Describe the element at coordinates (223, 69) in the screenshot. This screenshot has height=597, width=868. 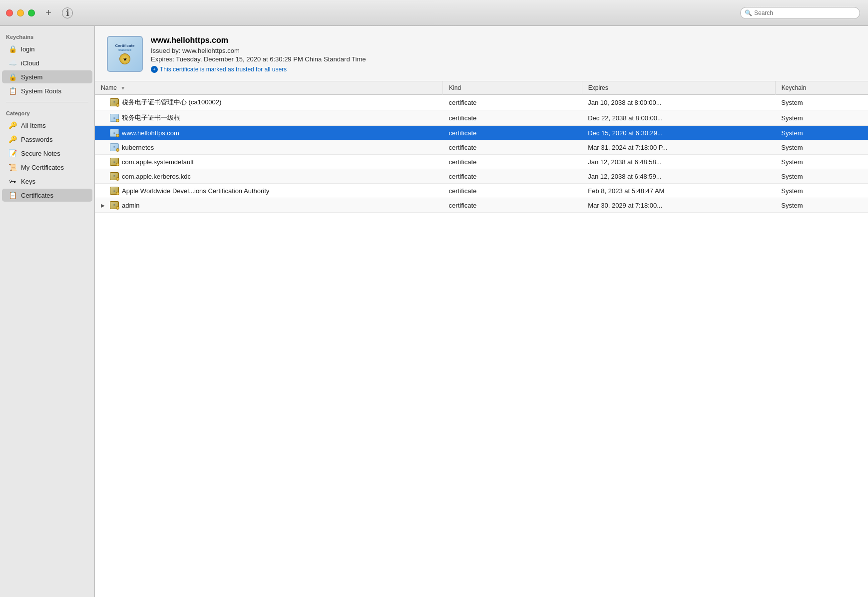
I see `trusted-text: This certificate is marked as trusted fo…` at that location.